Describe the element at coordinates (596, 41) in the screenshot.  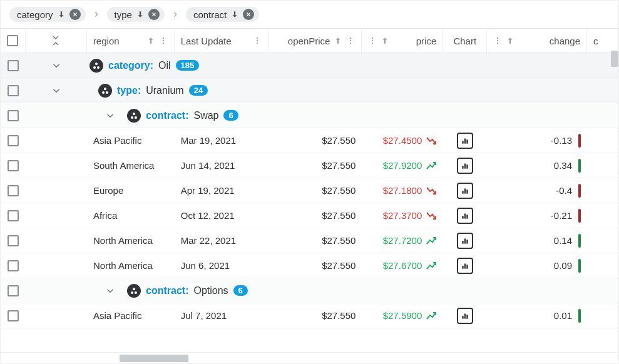
I see `column-label: c` at that location.